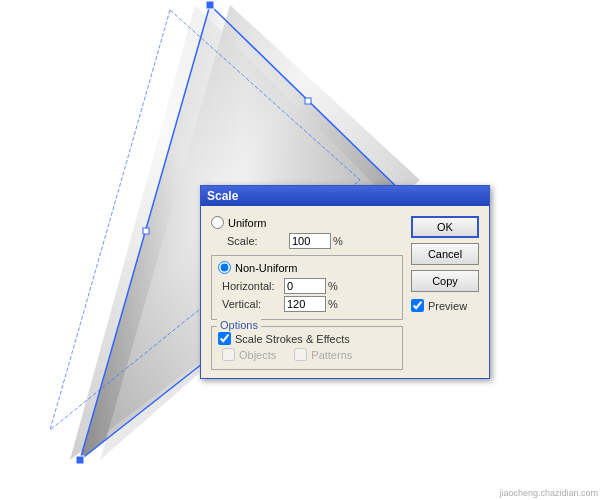 The image size is (600, 500). I want to click on copy-button: Copy, so click(445, 281).